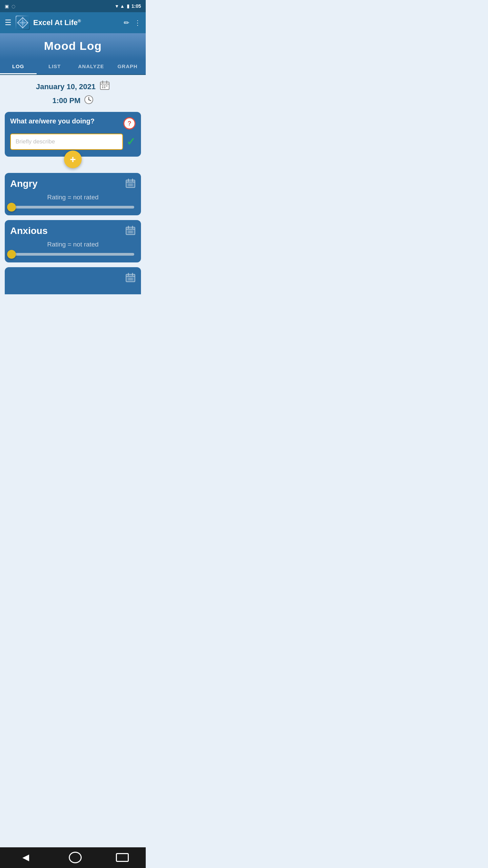  Describe the element at coordinates (73, 254) in the screenshot. I see `slider-container-anxious` at that location.